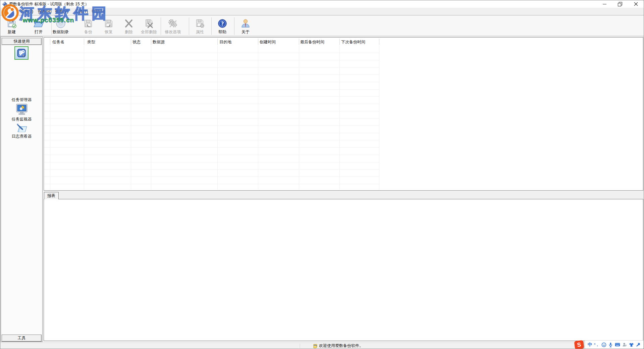 The width and height of the screenshot is (644, 349). Describe the element at coordinates (21, 100) in the screenshot. I see `sidebar-item-task-manager-label: 任务管理器` at that location.